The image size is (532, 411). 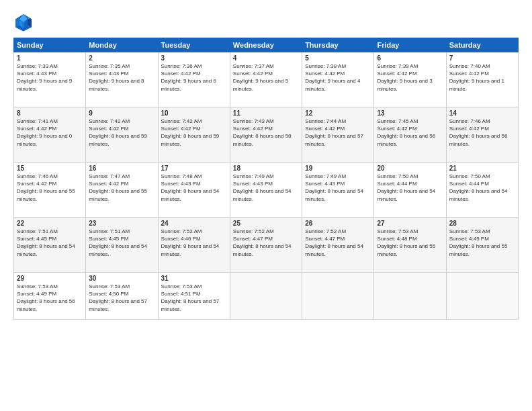 I want to click on calendar-week-3: 15 Sunrise: 7:46 AMSunset: 4:42 PMDaylig…, so click(x=266, y=190).